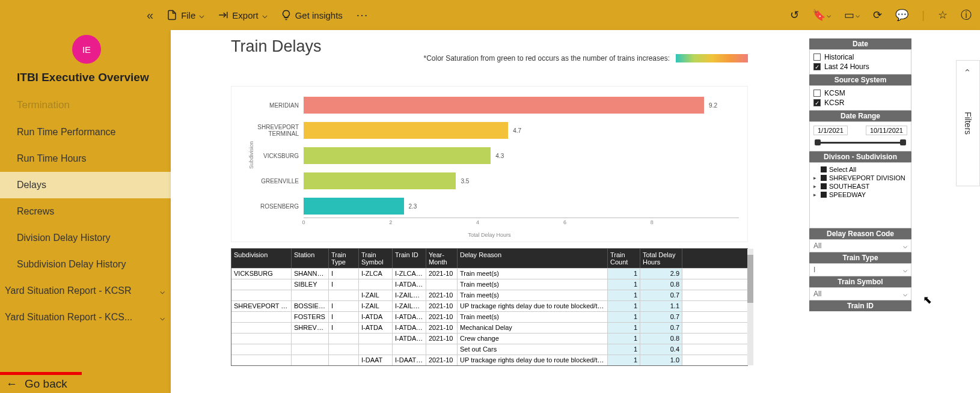 The image size is (980, 393). I want to click on legend-note-text: *Color Saturation from green to red occu…, so click(547, 58).